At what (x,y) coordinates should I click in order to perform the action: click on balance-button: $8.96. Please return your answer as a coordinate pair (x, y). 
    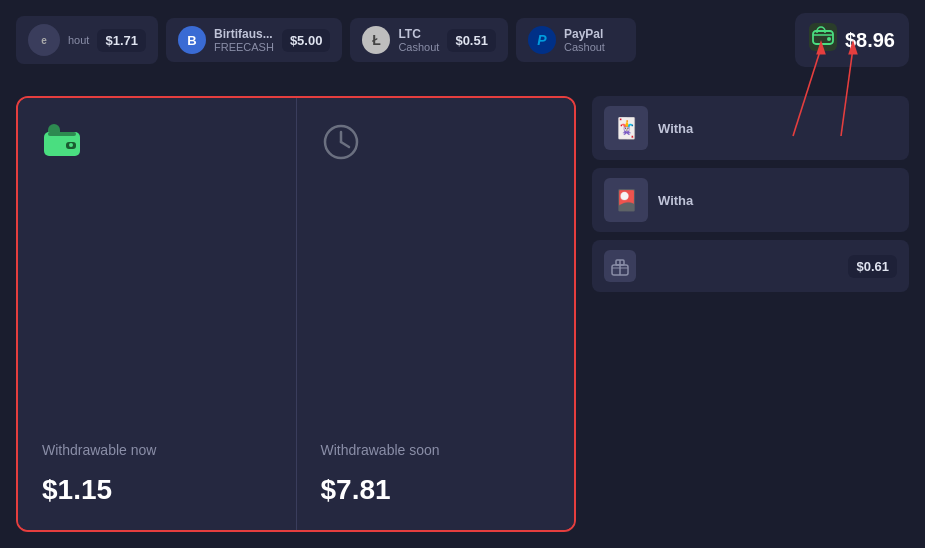
    Looking at the image, I should click on (852, 40).